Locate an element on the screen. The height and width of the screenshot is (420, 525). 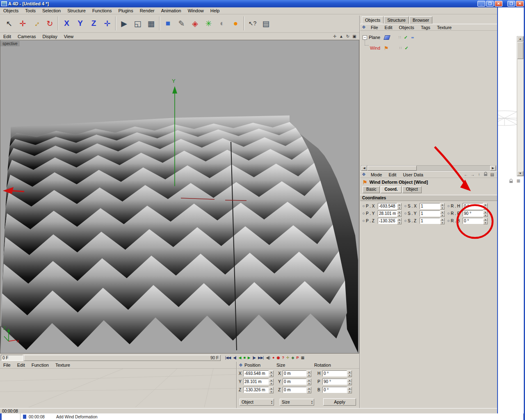
view-maximize-icon: ▣ is located at coordinates (354, 36).